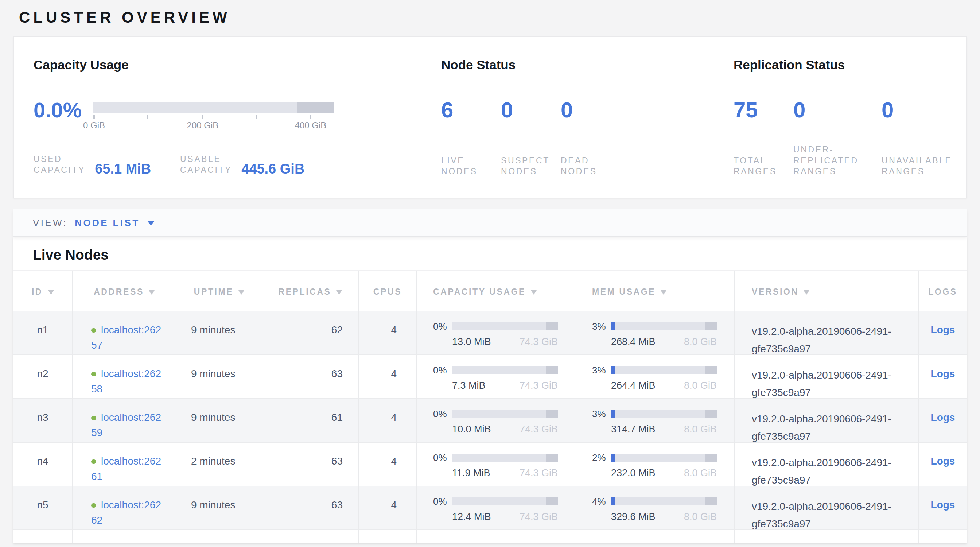  I want to click on replication-status-title: Replication Status, so click(789, 65).